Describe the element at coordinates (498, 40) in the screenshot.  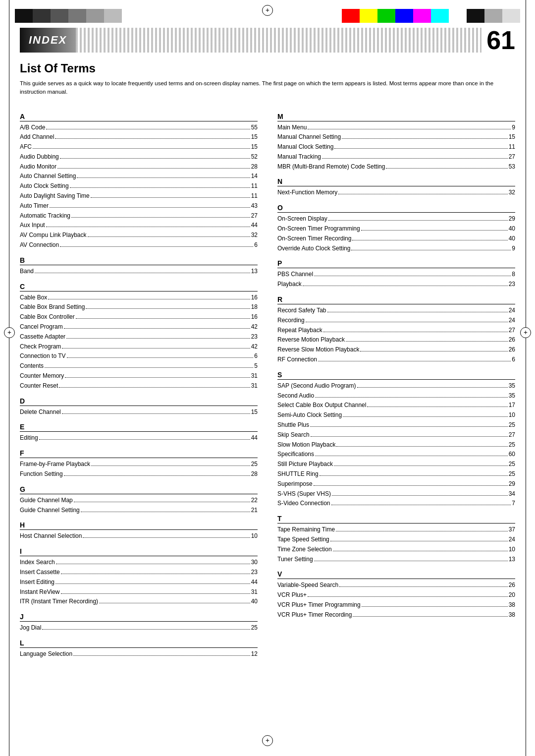
I see `page-number: 61` at that location.